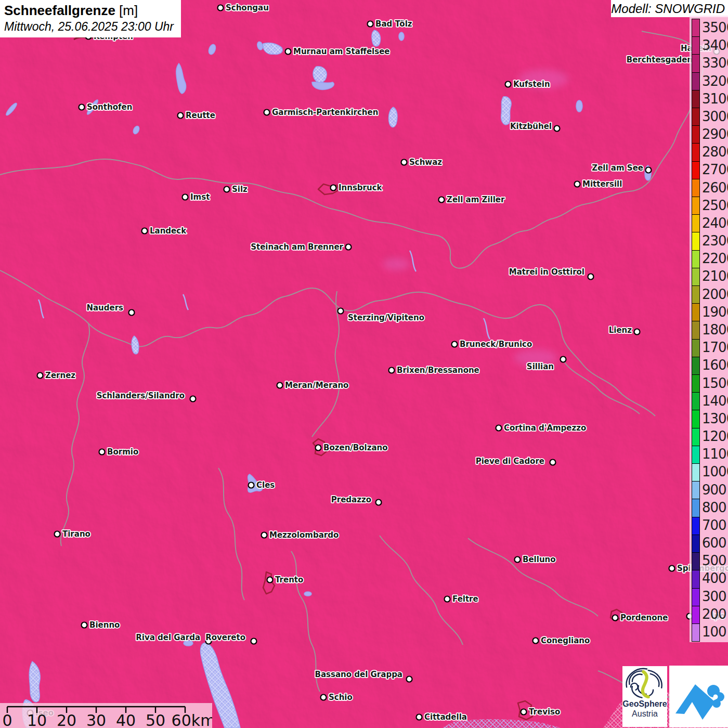 Image resolution: width=728 pixels, height=728 pixels. I want to click on legend-value: 100, so click(715, 632).